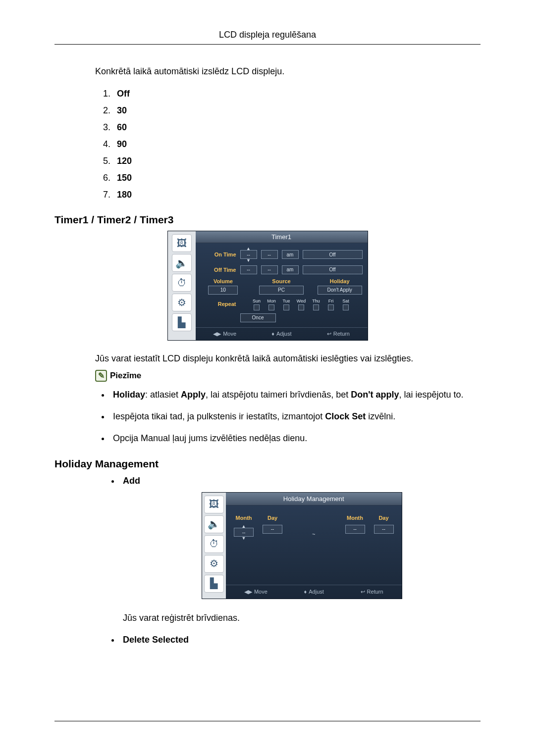 The width and height of the screenshot is (535, 756). What do you see at coordinates (295, 438) in the screenshot?
I see `note-bullet-manual: Opcija Manual ļauj jums izvēlēties nedēļ…` at bounding box center [295, 438].